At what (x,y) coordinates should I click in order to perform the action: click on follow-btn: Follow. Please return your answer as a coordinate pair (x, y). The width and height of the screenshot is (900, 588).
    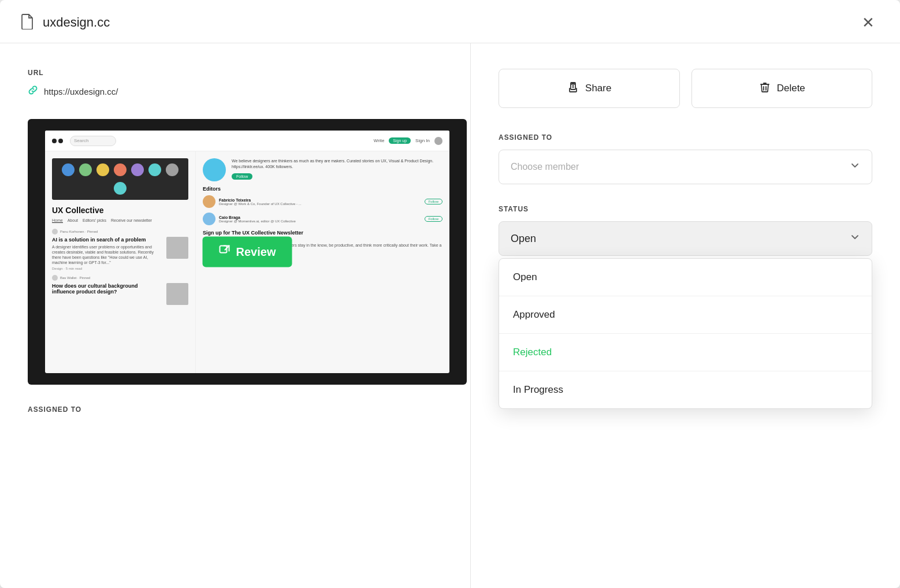
    Looking at the image, I should click on (242, 177).